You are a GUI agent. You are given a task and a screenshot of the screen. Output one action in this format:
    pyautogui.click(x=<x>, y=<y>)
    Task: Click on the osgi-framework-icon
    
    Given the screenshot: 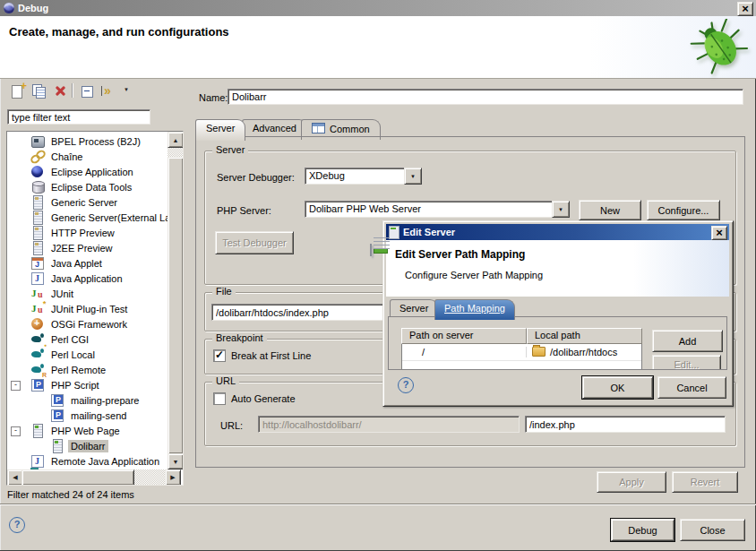 What is the action you would take?
    pyautogui.click(x=38, y=324)
    